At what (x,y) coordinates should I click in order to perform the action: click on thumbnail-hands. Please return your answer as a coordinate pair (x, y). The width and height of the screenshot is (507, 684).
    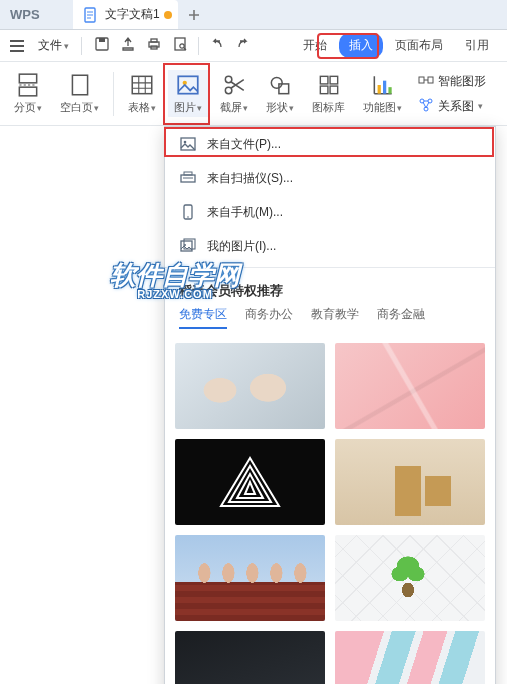
    Looking at the image, I should click on (250, 386).